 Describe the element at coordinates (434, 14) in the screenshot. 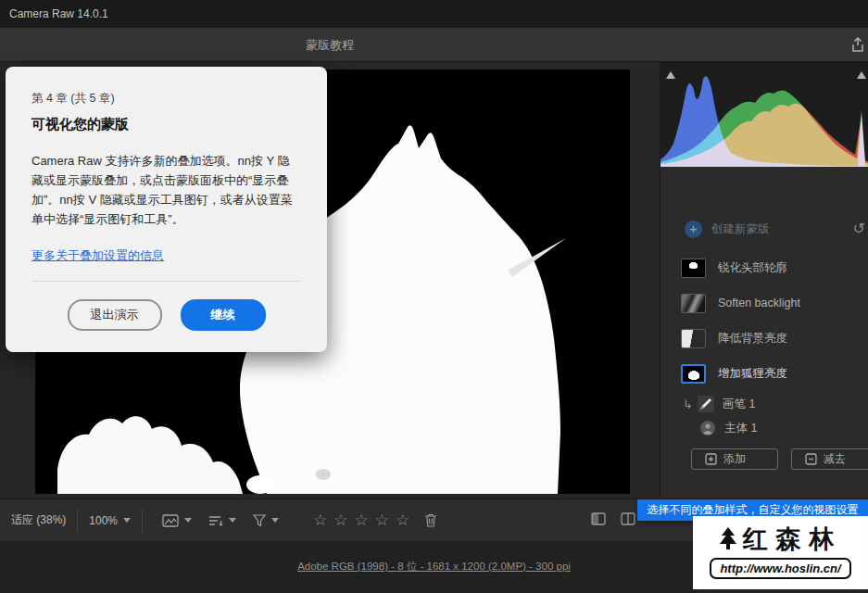

I see `window-titlebar: Camera Raw 14.0.1` at that location.